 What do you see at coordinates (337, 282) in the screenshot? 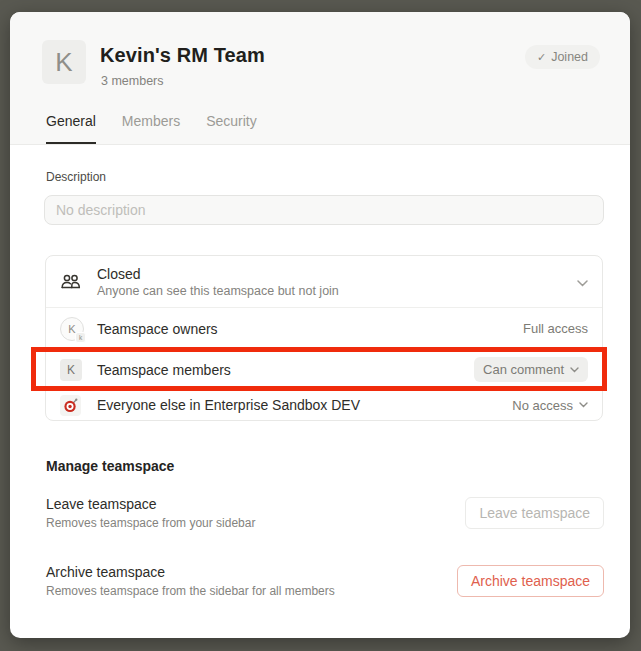
I see `visibility-text: Closed Anyone can see this teamspace but…` at bounding box center [337, 282].